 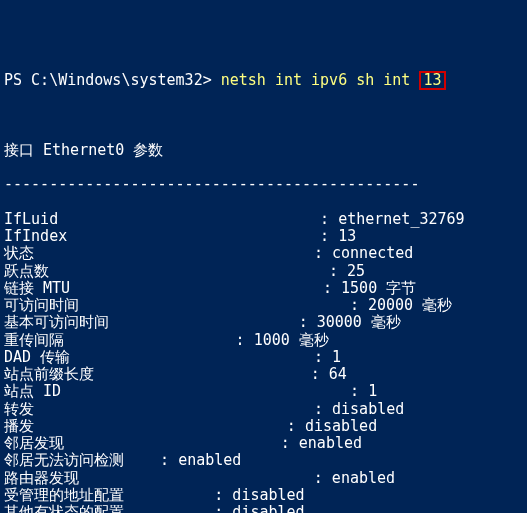 What do you see at coordinates (264, 288) in the screenshot?
I see `output-row: 链接 MTU : 1500 字节` at bounding box center [264, 288].